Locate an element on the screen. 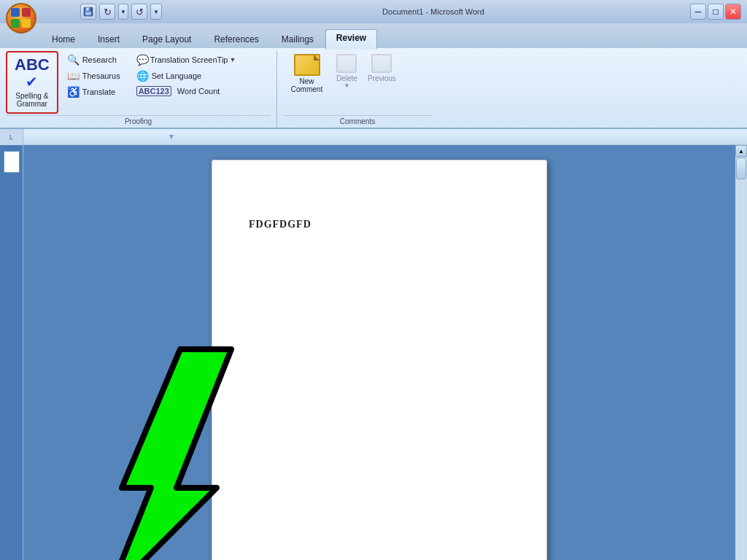 The image size is (747, 560). scroll-thumb is located at coordinates (741, 168).